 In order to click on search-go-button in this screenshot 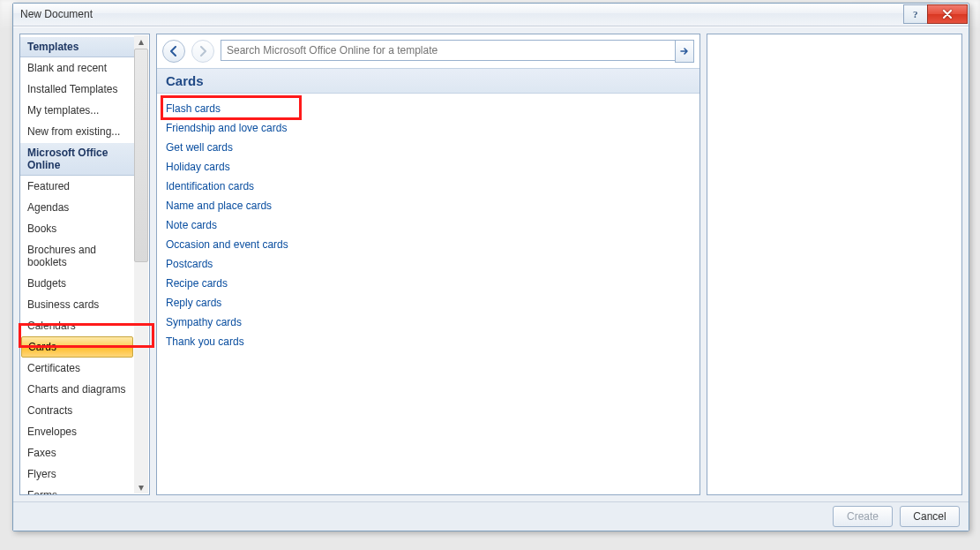, I will do `click(685, 51)`.